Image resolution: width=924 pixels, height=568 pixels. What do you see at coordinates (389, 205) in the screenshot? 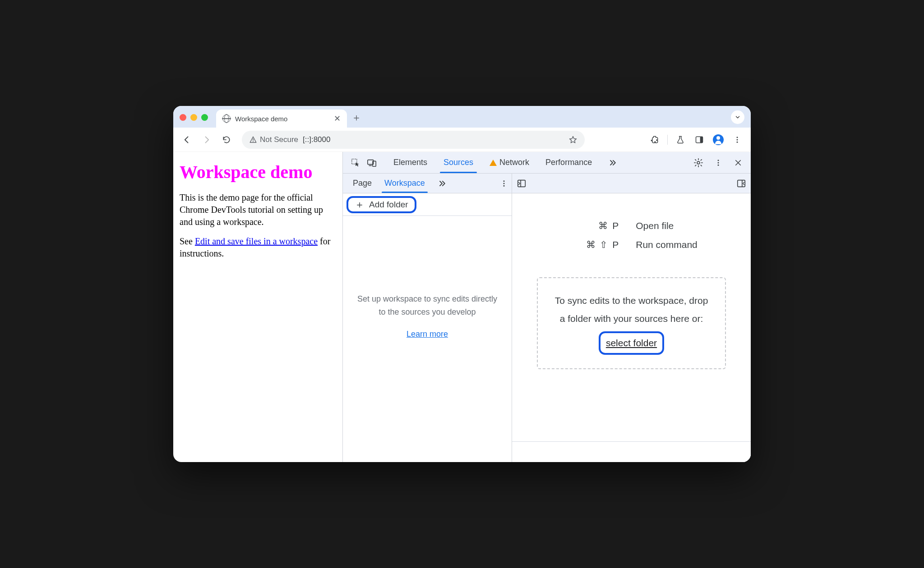
I see `add-folder-label: Add folder` at bounding box center [389, 205].